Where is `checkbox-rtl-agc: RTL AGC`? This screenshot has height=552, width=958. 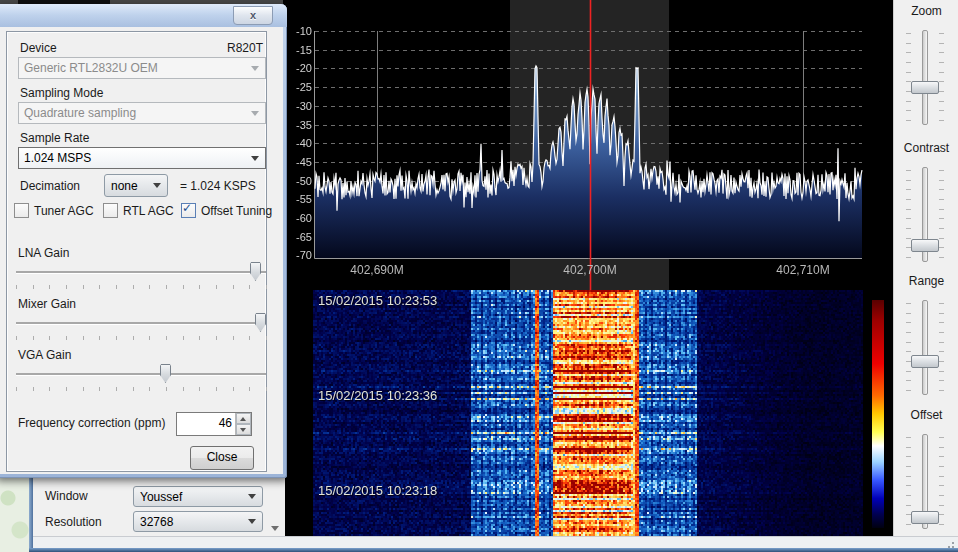 checkbox-rtl-agc: RTL AGC is located at coordinates (138, 210).